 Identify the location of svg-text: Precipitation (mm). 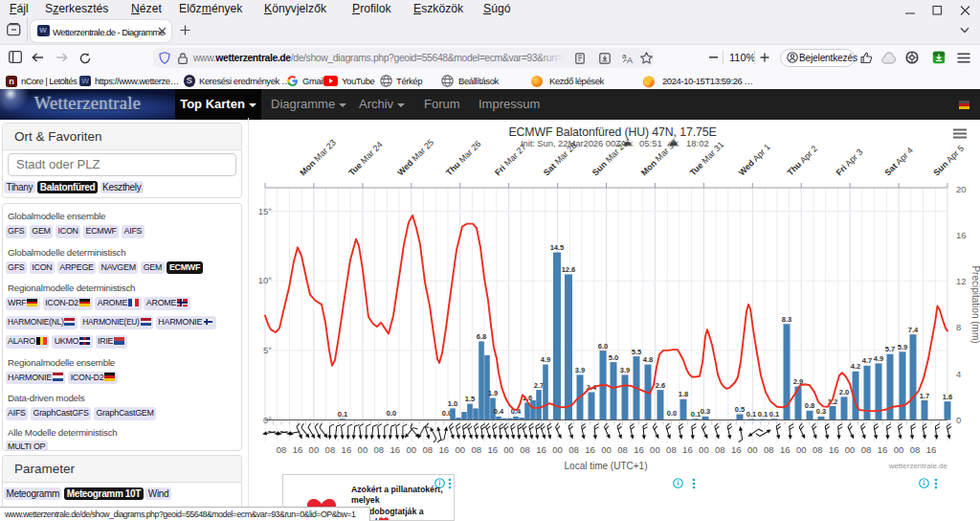
(975, 305).